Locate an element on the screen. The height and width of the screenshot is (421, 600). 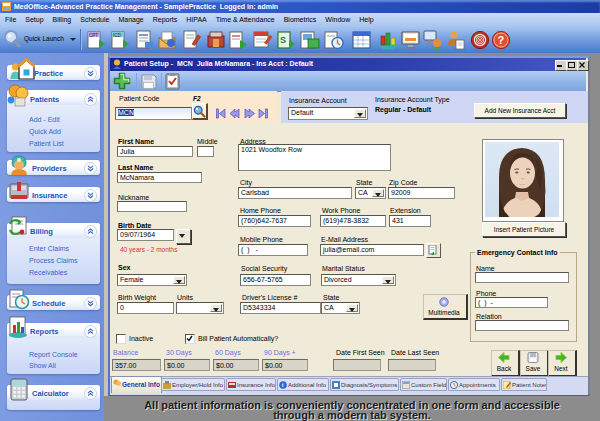
svg-text: ICD is located at coordinates (118, 36).